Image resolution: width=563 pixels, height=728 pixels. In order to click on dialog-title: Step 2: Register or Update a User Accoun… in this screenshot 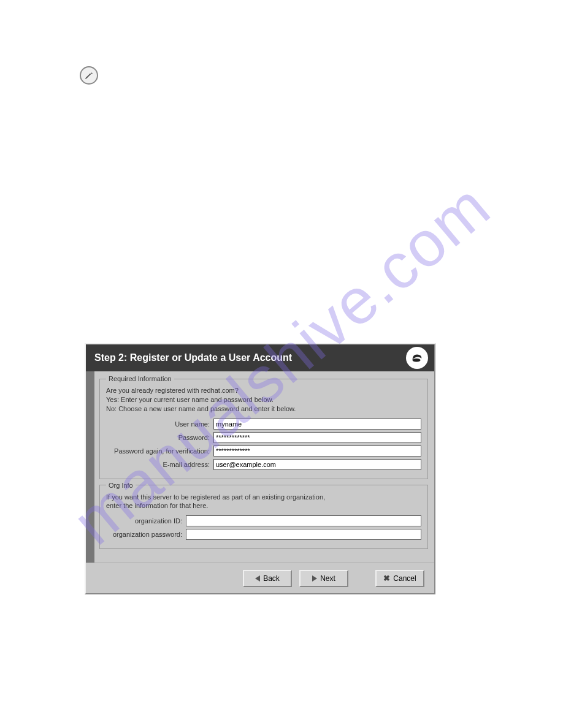, I will do `click(193, 358)`.